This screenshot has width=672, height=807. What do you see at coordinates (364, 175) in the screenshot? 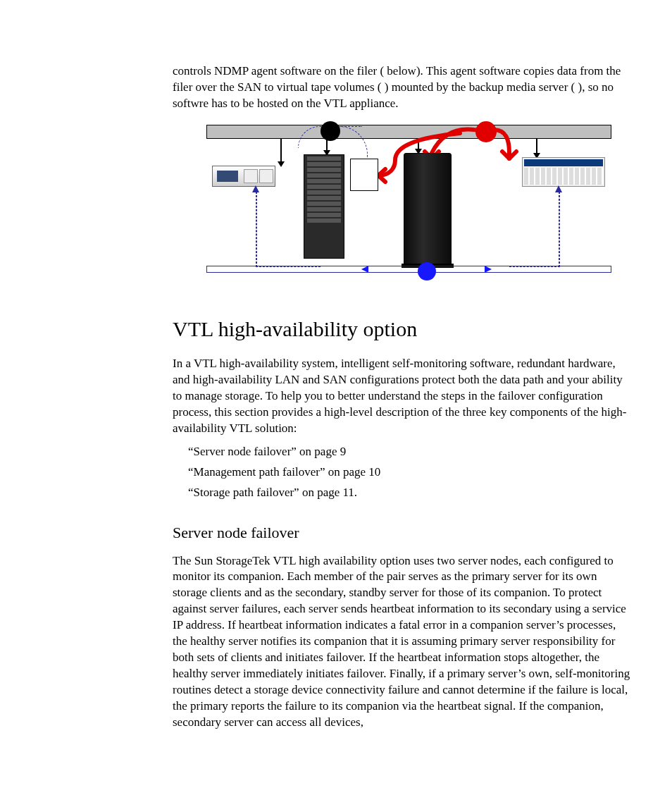
I see `ndmp-control-box-icon` at bounding box center [364, 175].